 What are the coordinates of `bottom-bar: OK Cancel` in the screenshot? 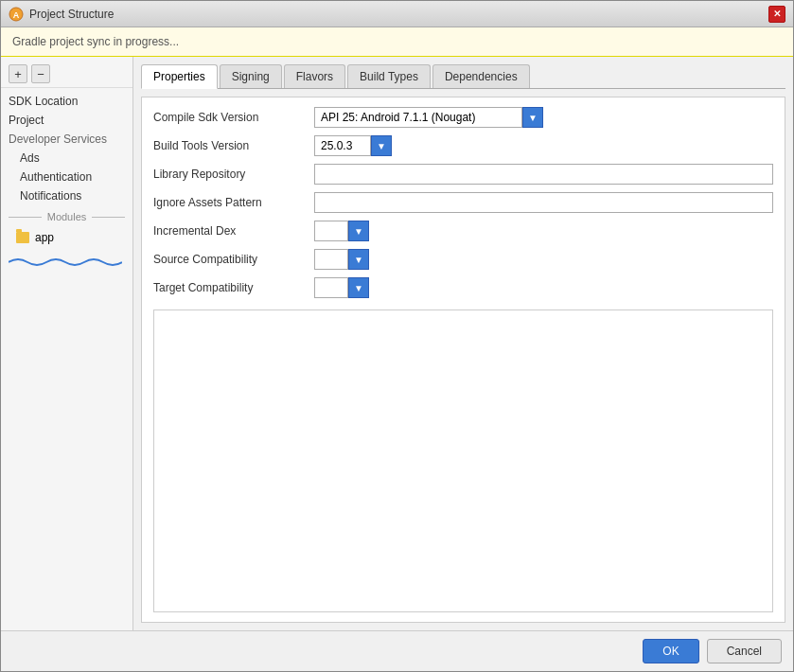 It's located at (397, 651).